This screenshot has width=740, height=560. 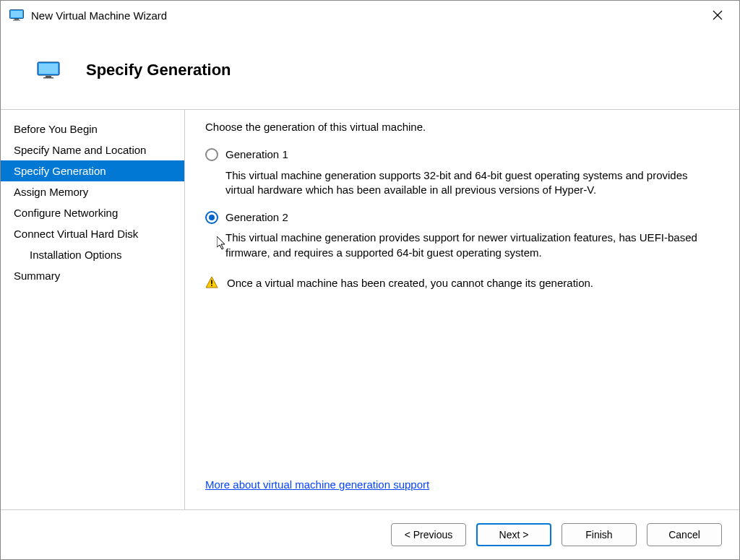 What do you see at coordinates (60, 171) in the screenshot?
I see `sidebar-item-label: Specify Generation` at bounding box center [60, 171].